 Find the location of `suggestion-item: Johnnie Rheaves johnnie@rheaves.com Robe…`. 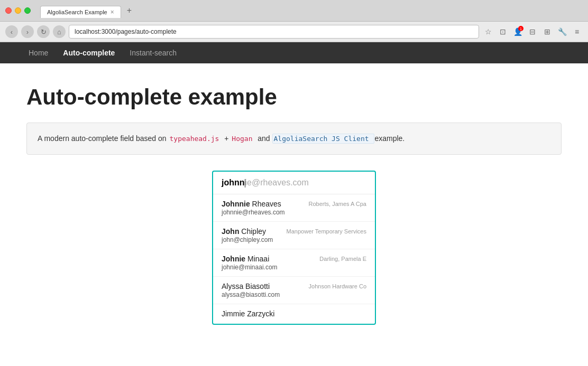

suggestion-item: Johnnie Rheaves johnnie@rheaves.com Robe… is located at coordinates (294, 208).